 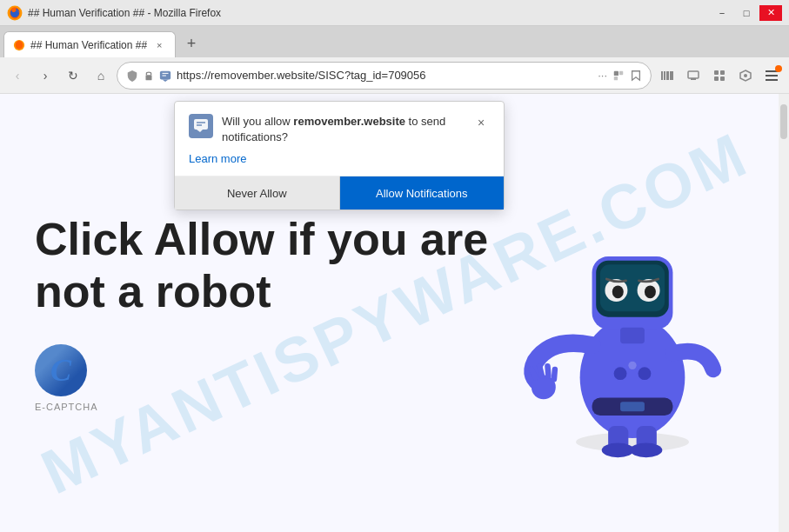 What do you see at coordinates (395, 13) in the screenshot?
I see `title-bar: ## Human Verification ## - Mozilla Firef…` at bounding box center [395, 13].